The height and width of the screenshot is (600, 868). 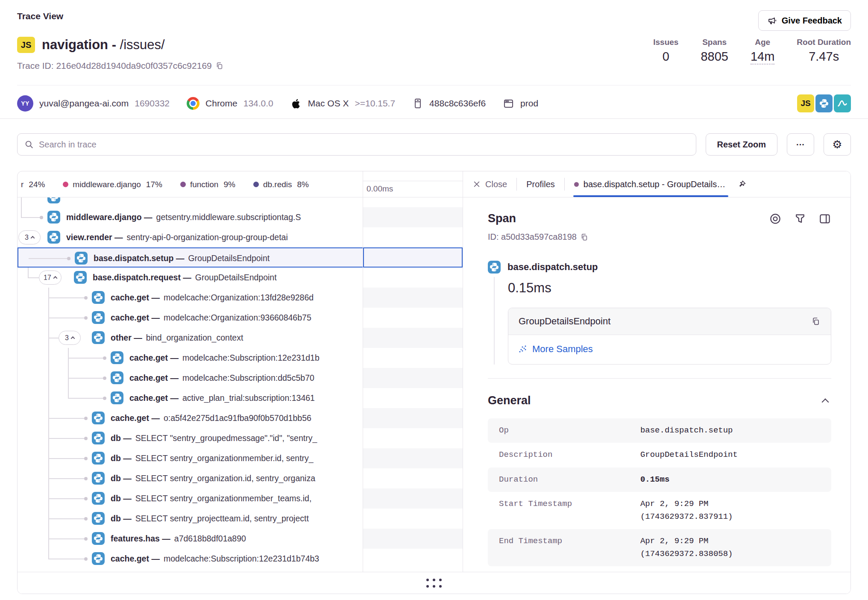 I want to click on reset-zoom-button: Reset Zoom, so click(x=742, y=144).